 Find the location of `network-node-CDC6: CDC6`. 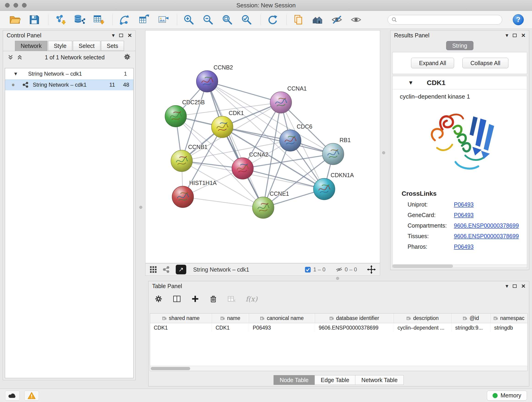

network-node-CDC6: CDC6 is located at coordinates (296, 137).